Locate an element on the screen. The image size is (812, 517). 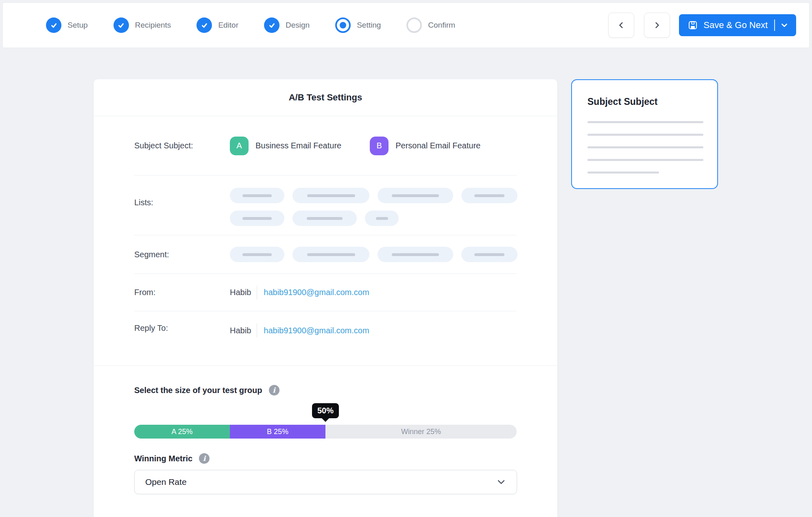
segment-row: Segment: is located at coordinates (325, 254).